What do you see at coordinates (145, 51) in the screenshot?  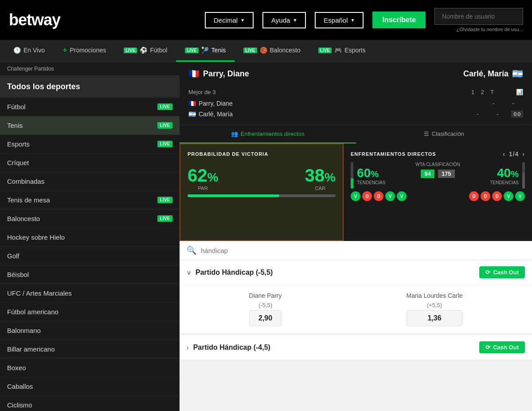 I see `nav-futbol: LIVE ⚽ Fútbol` at bounding box center [145, 51].